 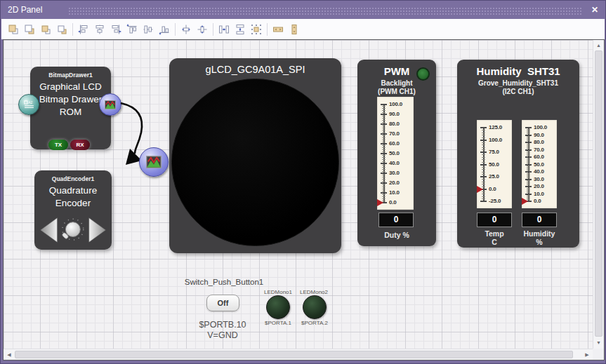 I want to click on gauge-tick-label: 125.0, so click(x=496, y=128).